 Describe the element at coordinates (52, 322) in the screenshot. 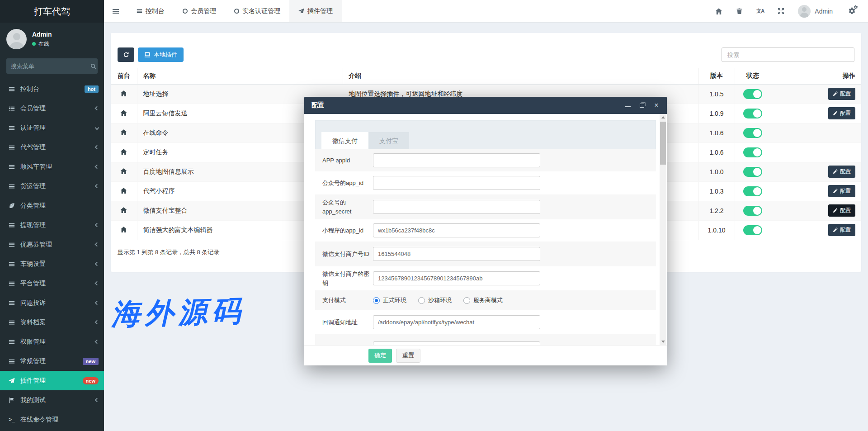

I see `sidebar-item-archives: 资料档案` at that location.